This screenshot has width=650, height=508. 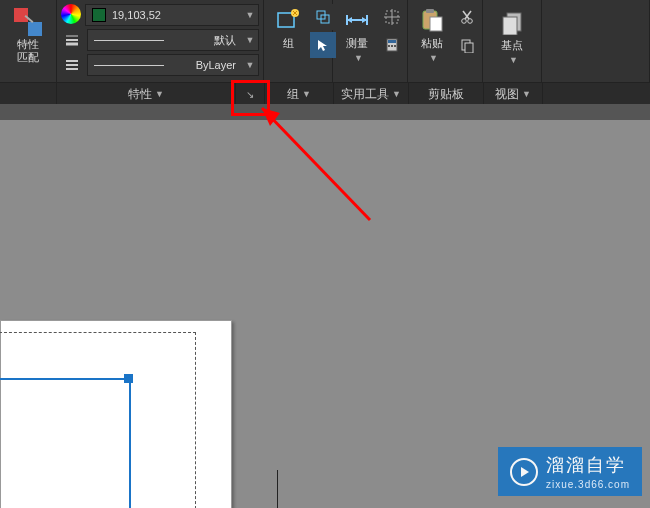 What do you see at coordinates (323, 45) in the screenshot?
I see `cursor-icon` at bounding box center [323, 45].